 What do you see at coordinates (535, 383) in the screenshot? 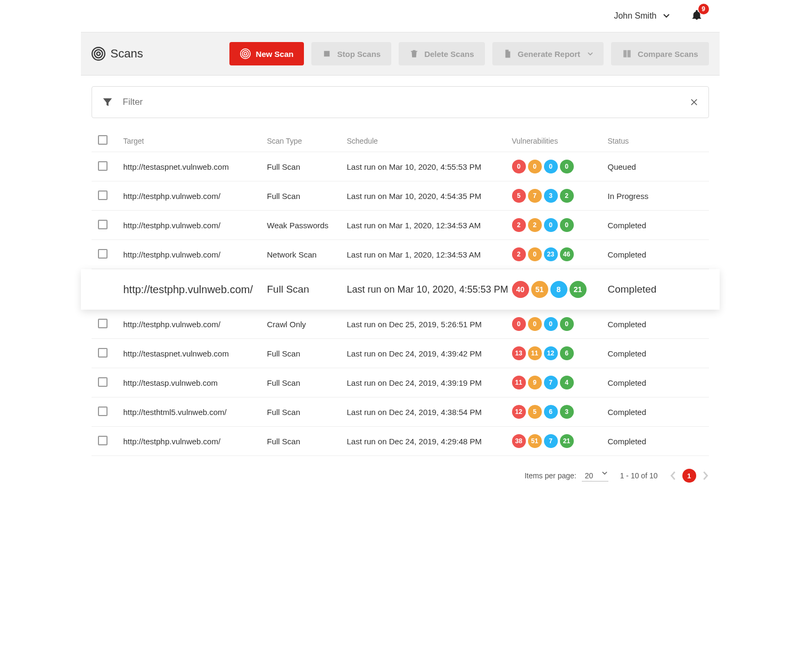
I see `vuln-badge: 9` at bounding box center [535, 383].